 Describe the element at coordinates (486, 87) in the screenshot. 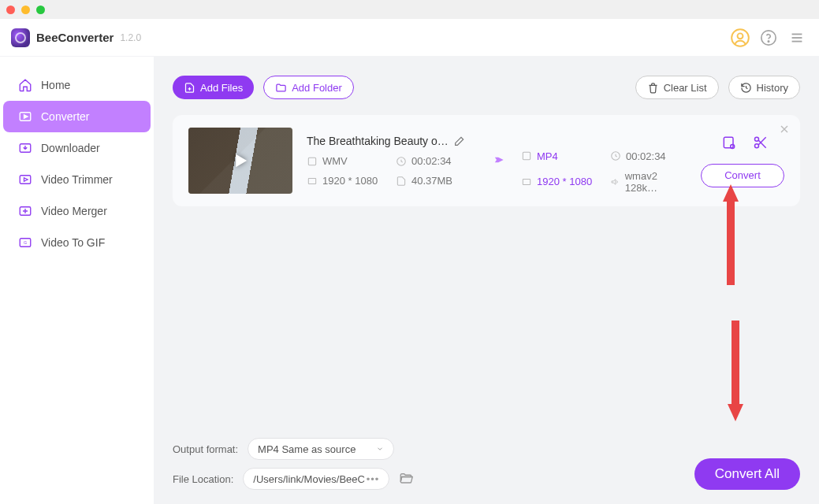

I see `toolbar: Add Files Add Folder Clear List History` at that location.